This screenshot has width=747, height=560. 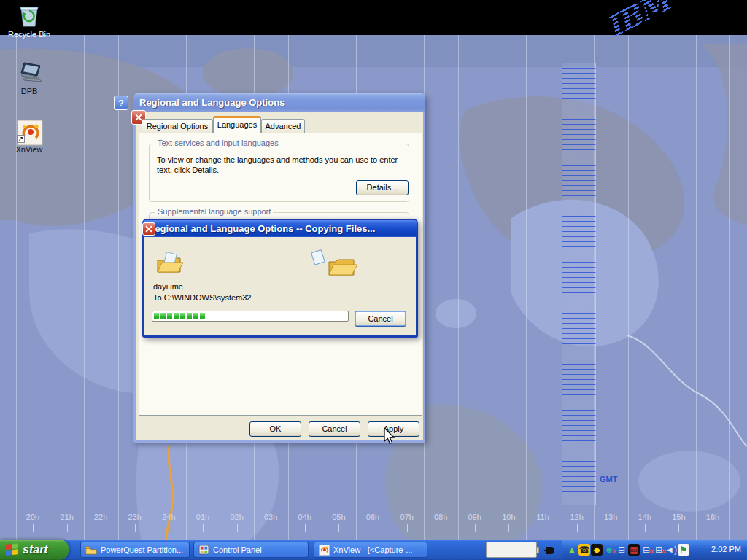 I want to click on hour-label: 05h, so click(x=338, y=517).